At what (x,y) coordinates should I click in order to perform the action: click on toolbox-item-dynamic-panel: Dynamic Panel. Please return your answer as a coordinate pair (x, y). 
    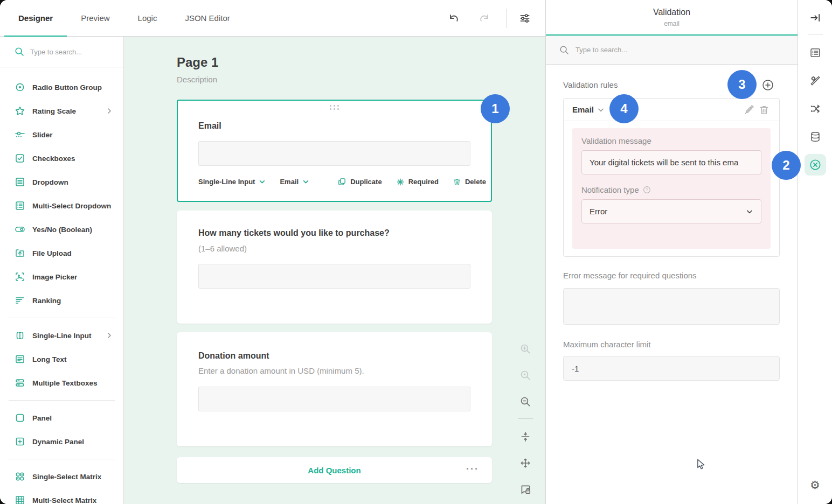
    Looking at the image, I should click on (61, 442).